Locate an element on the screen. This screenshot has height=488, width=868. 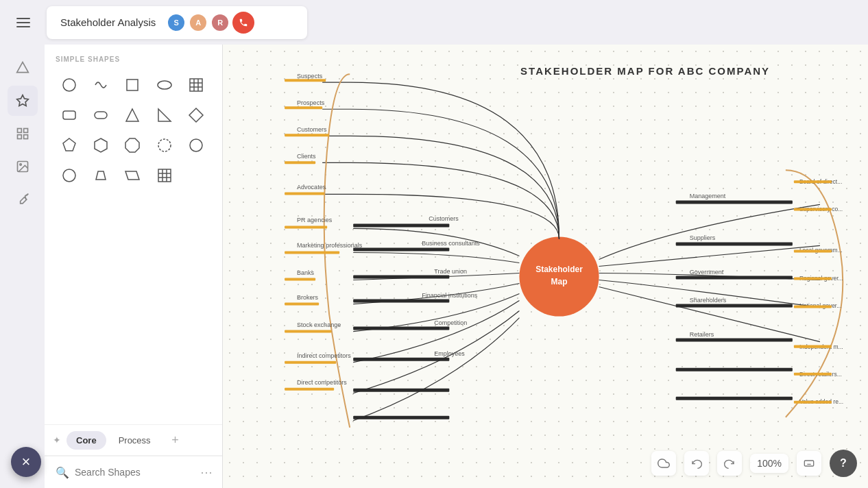
cloud-icon is located at coordinates (664, 463).